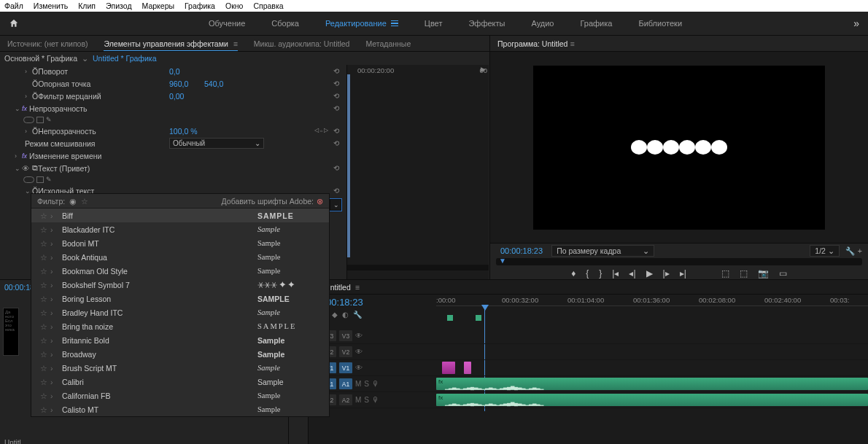 This screenshot has height=444, width=868. Describe the element at coordinates (64, 168) in the screenshot. I see `prop-text: Текст (Привет)` at that location.